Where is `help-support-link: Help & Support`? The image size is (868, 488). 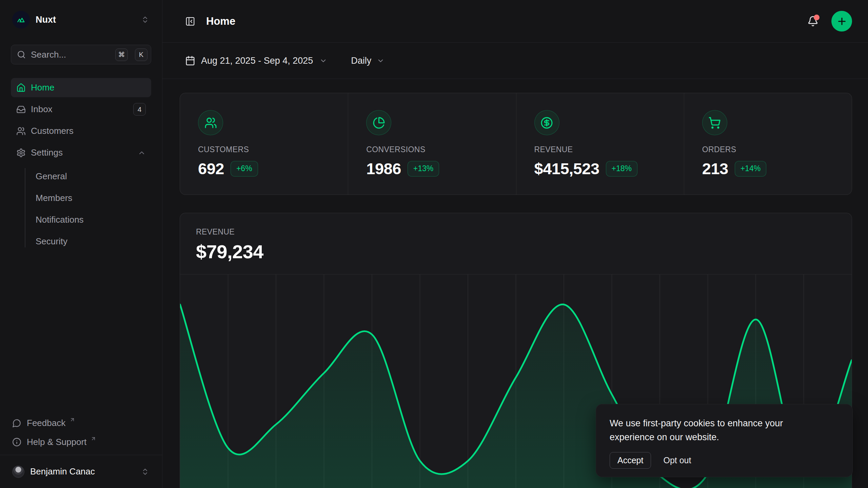 help-support-link: Help & Support is located at coordinates (81, 442).